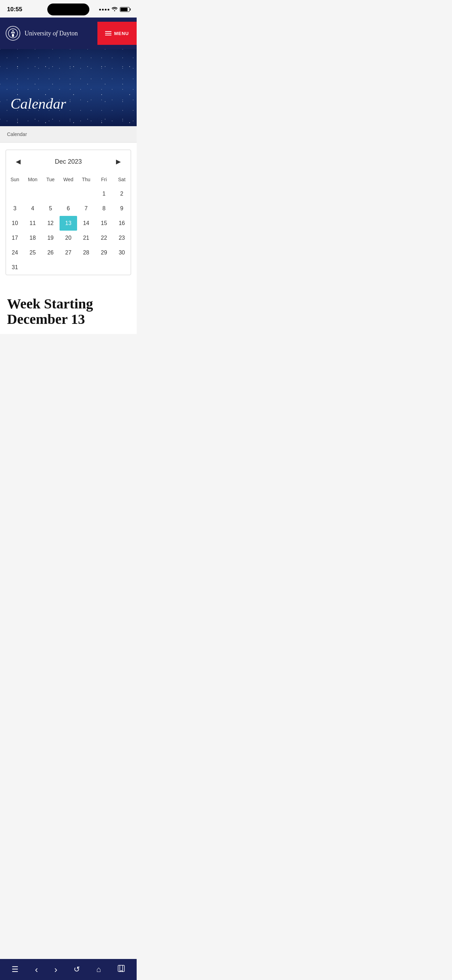 The width and height of the screenshot is (452, 980). What do you see at coordinates (86, 208) in the screenshot?
I see `calendar-day: 7` at bounding box center [86, 208].